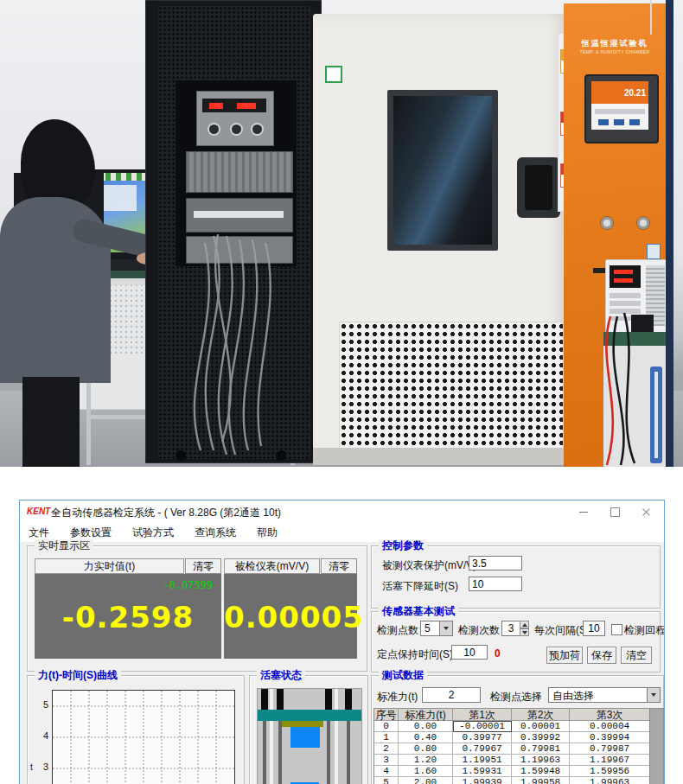 The image size is (683, 784). What do you see at coordinates (305, 737) in the screenshot?
I see `piston-block` at bounding box center [305, 737].